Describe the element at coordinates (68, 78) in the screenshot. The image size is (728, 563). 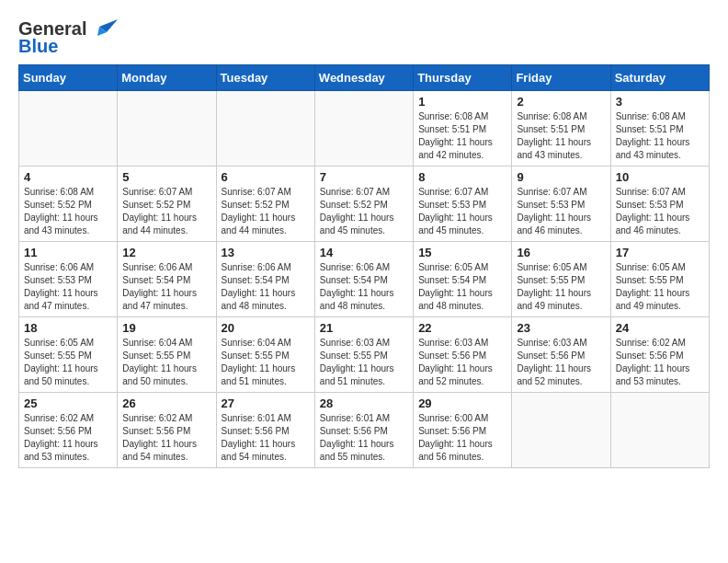
I see `header-sunday: Sunday` at that location.